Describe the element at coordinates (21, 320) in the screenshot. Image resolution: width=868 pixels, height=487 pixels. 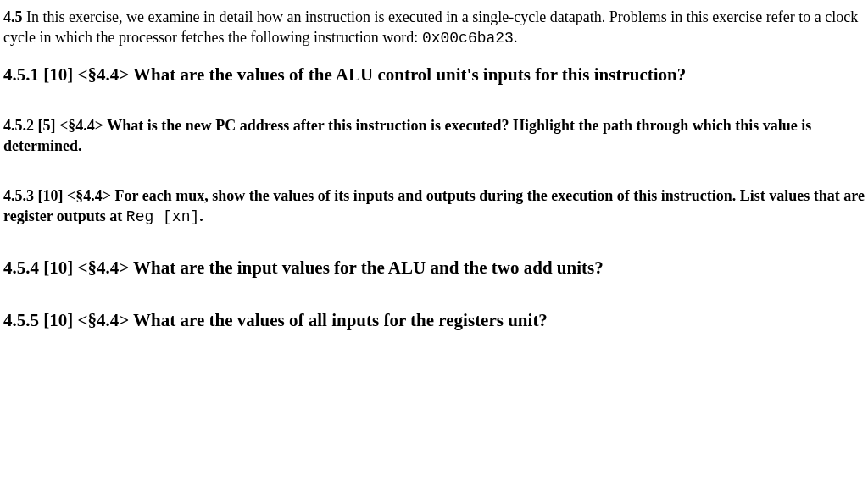
I see `question-number: 4.5.5` at that location.